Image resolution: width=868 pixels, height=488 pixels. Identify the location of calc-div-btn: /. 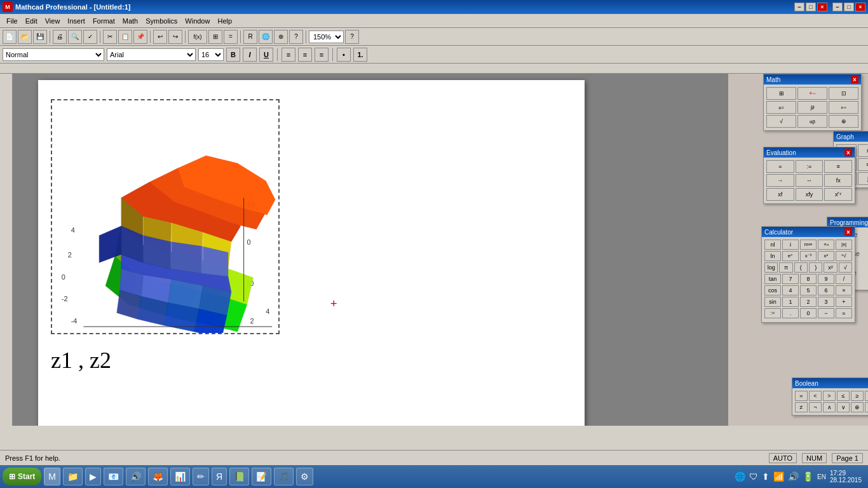
(844, 279).